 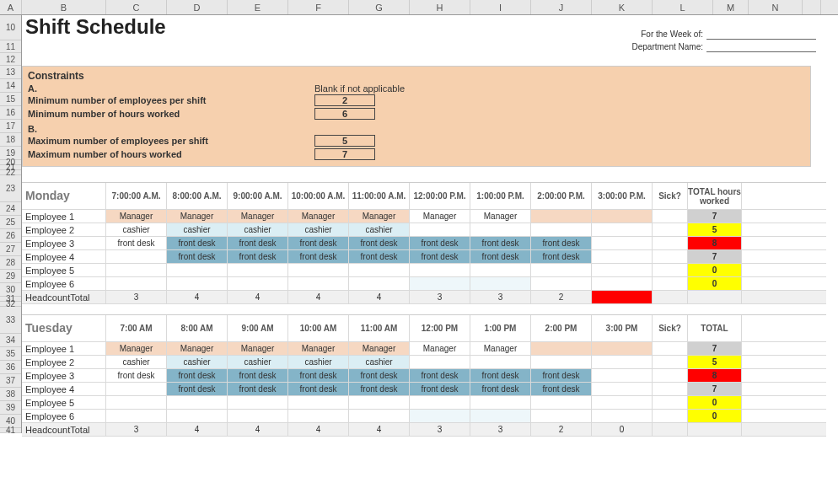 I want to click on employee-name: Employee 4, so click(x=64, y=256).